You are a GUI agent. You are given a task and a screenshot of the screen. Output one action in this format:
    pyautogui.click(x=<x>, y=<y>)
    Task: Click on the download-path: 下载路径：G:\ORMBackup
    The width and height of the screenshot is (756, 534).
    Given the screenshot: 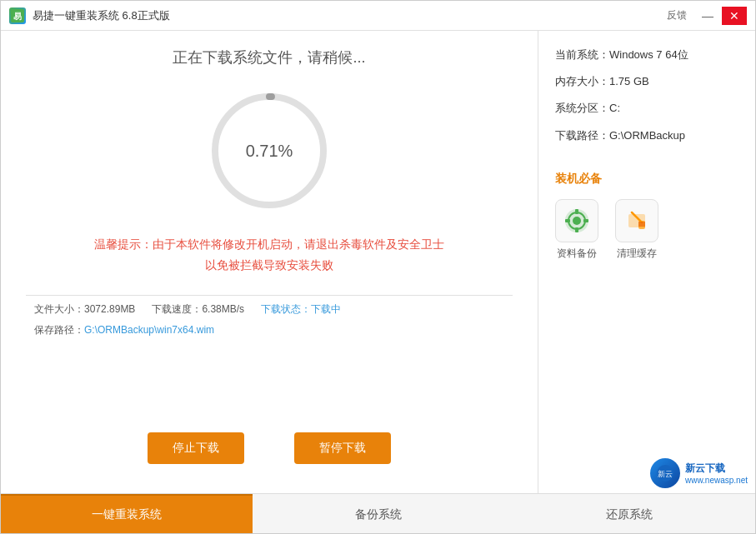 What is the action you would take?
    pyautogui.click(x=647, y=136)
    